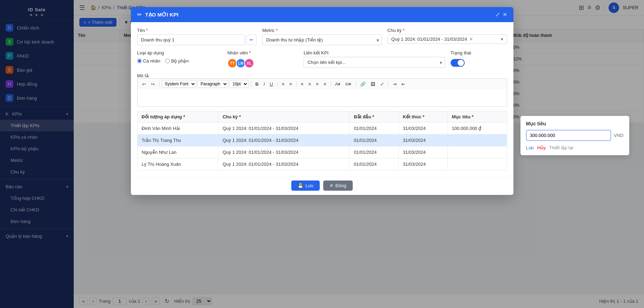 This screenshot has height=308, width=644. I want to click on indent-button: ⇥, so click(394, 84).